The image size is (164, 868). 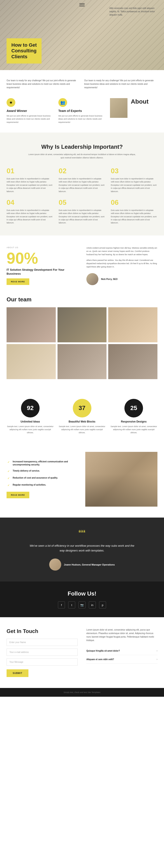 What do you see at coordinates (103, 651) in the screenshot?
I see `faq-question-1: Quisque fringilla sit amet dolor?` at bounding box center [103, 651].